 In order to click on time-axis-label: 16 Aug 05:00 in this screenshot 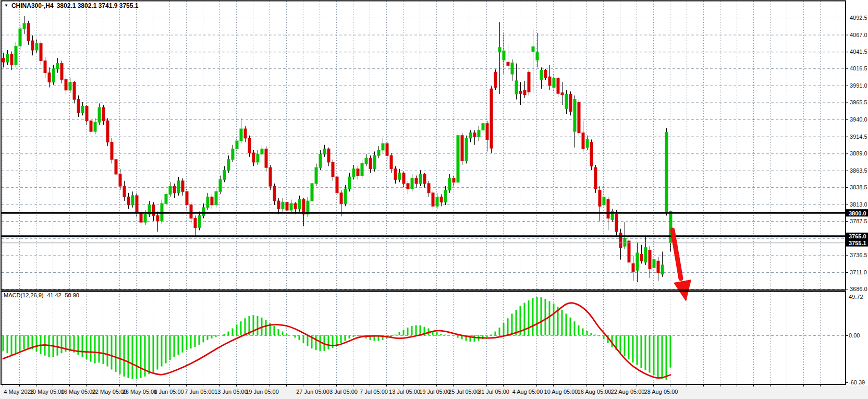, I will do `click(594, 392)`.